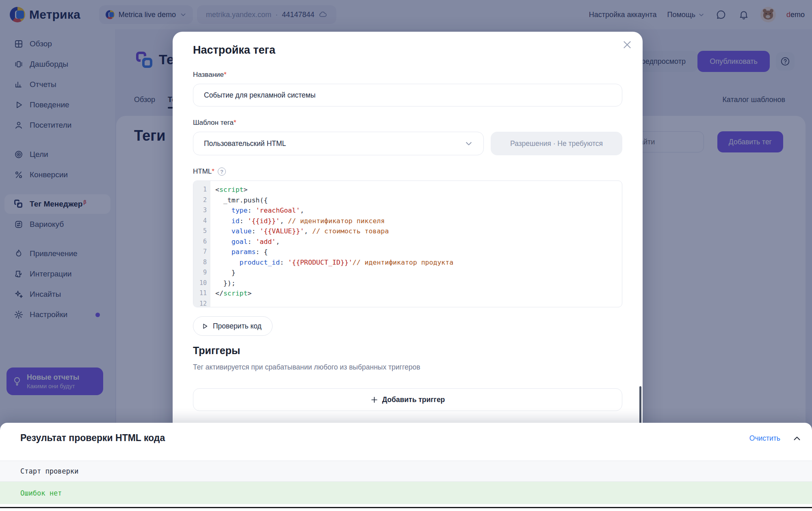  Describe the element at coordinates (765, 438) in the screenshot. I see `clear-button: Очистить` at that location.